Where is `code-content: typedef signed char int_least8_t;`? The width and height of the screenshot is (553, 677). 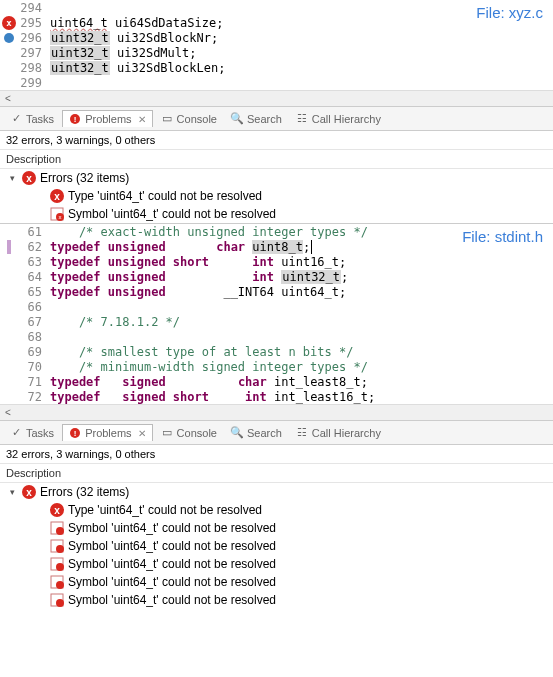 code-content: typedef signed char int_least8_t; is located at coordinates (302, 382).